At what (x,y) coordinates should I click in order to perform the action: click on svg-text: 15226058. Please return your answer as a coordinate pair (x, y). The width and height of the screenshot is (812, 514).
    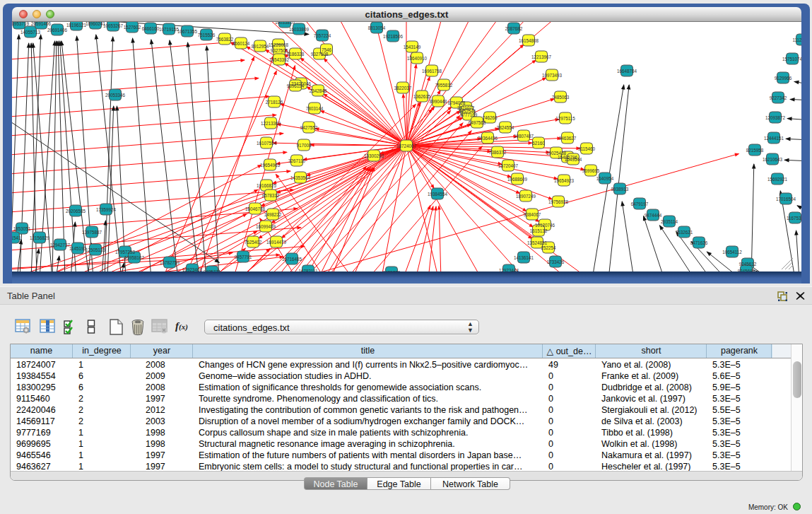
    Looking at the image, I should click on (278, 45).